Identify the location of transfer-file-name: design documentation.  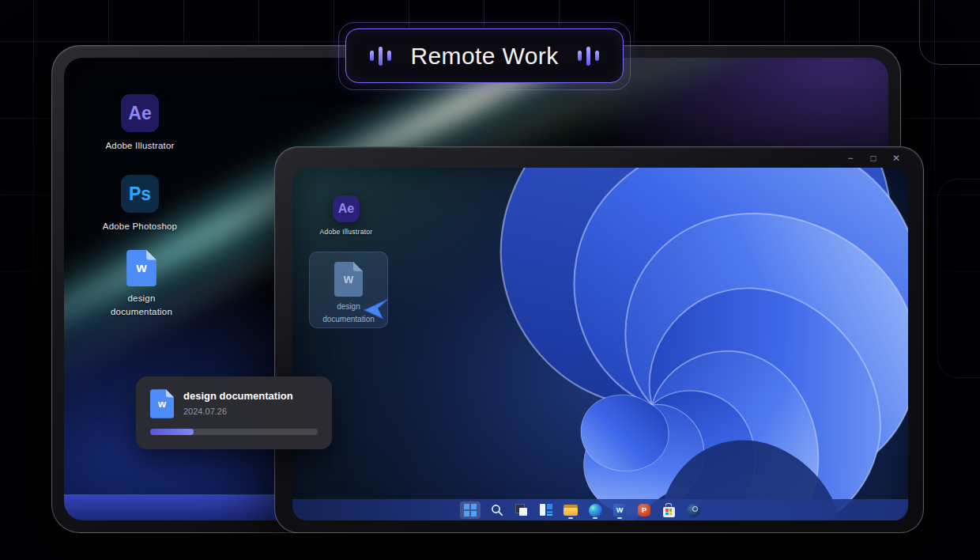
(239, 395).